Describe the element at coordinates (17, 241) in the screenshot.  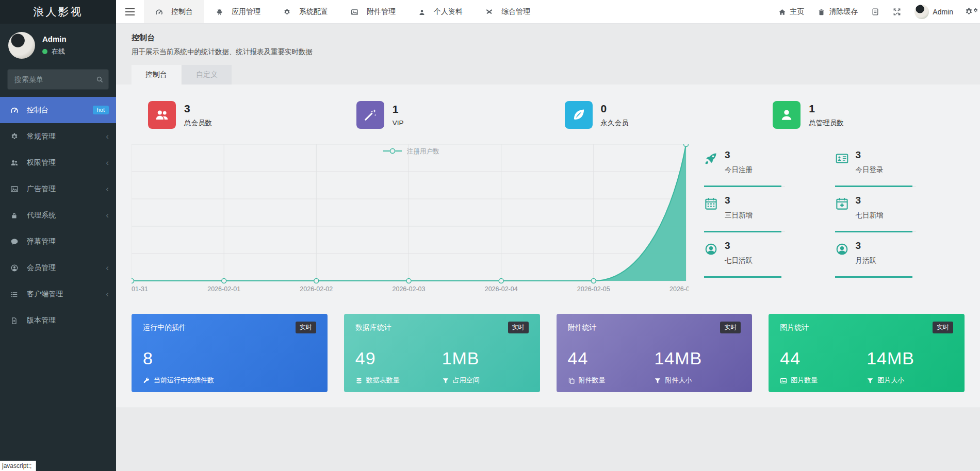
I see `comment-icon` at that location.